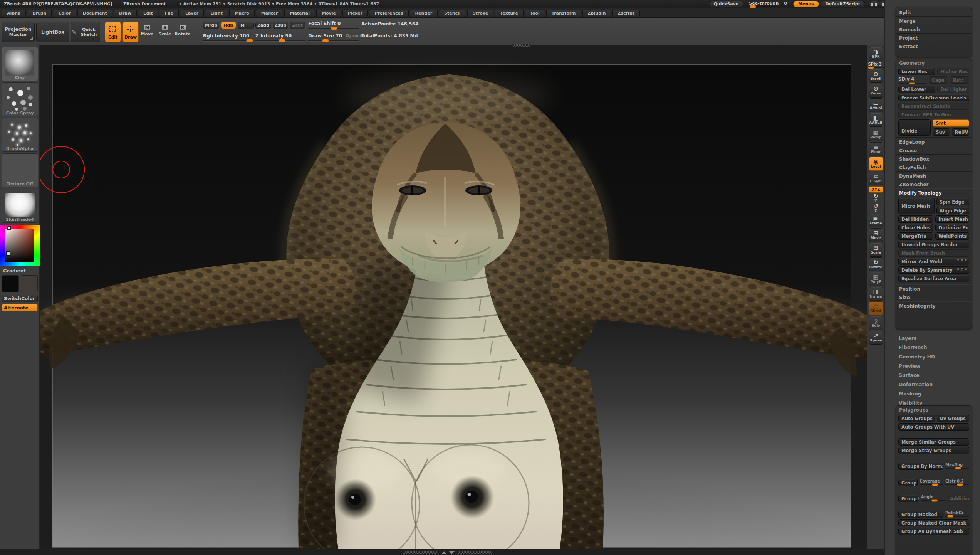 This screenshot has height=555, width=980. What do you see at coordinates (934, 375) in the screenshot?
I see `palette-section: Surface` at bounding box center [934, 375].